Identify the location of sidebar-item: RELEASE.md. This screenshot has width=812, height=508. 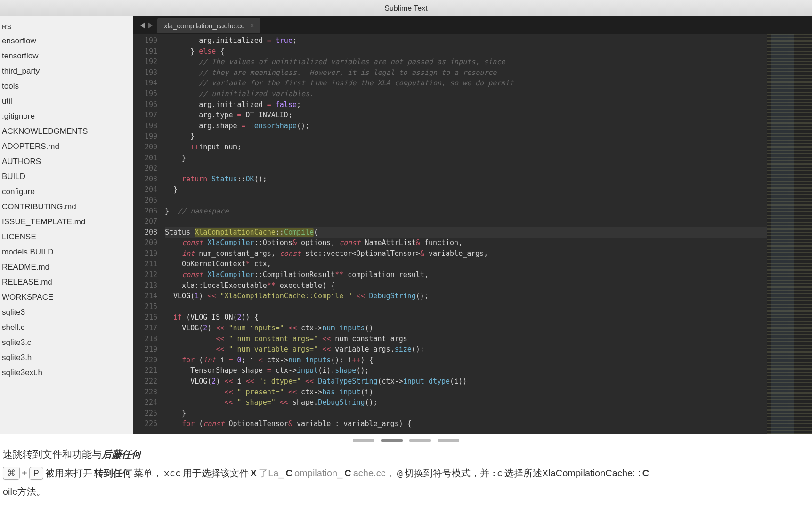
(66, 282).